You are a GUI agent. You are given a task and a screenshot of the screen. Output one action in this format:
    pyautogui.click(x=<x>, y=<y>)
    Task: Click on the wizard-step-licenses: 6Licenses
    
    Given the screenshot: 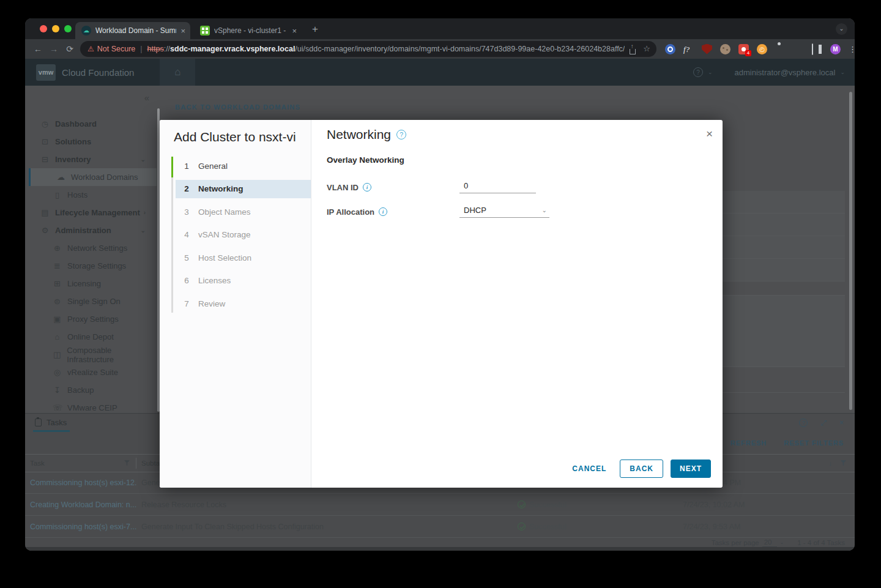 What is the action you would take?
    pyautogui.click(x=243, y=281)
    